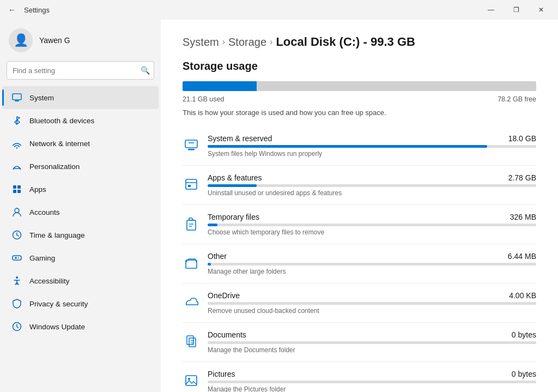 This screenshot has height=392, width=558. Describe the element at coordinates (50, 281) in the screenshot. I see `sidebar-item-label: Accessibility` at that location.